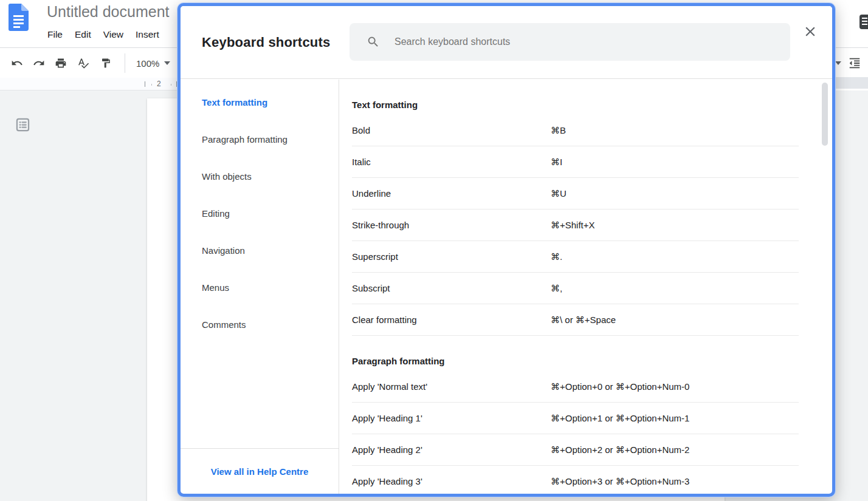 Image resolution: width=868 pixels, height=501 pixels. What do you see at coordinates (864, 22) in the screenshot?
I see `menu-corner-icon` at bounding box center [864, 22].